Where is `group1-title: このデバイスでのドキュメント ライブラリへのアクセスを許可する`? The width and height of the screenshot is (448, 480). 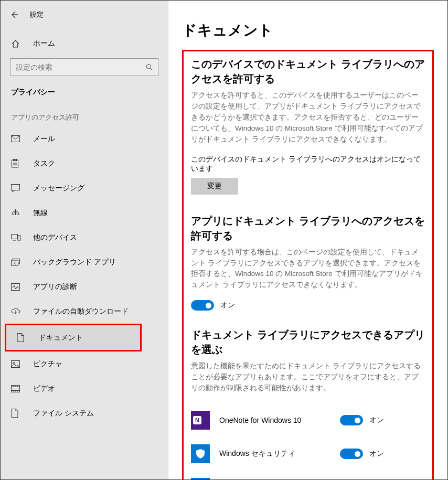
group1-title: このデバイスでのドキュメント ライブラリへのアクセスを許可する is located at coordinates (308, 71).